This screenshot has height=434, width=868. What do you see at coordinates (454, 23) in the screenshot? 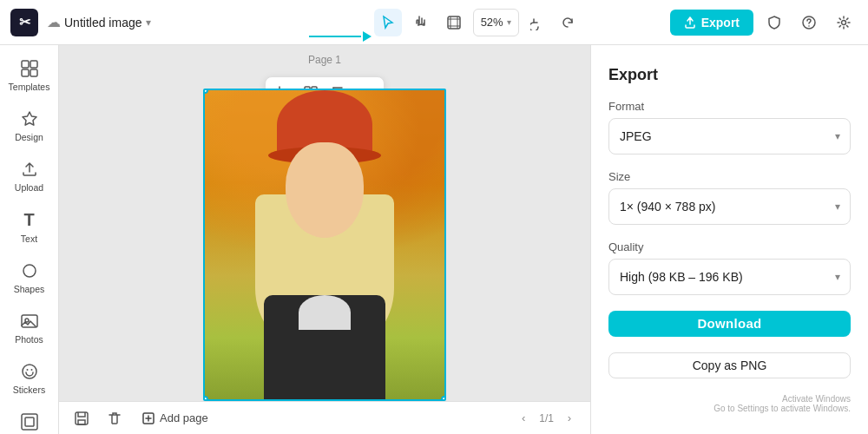
I see `frame-tool-button` at bounding box center [454, 23].